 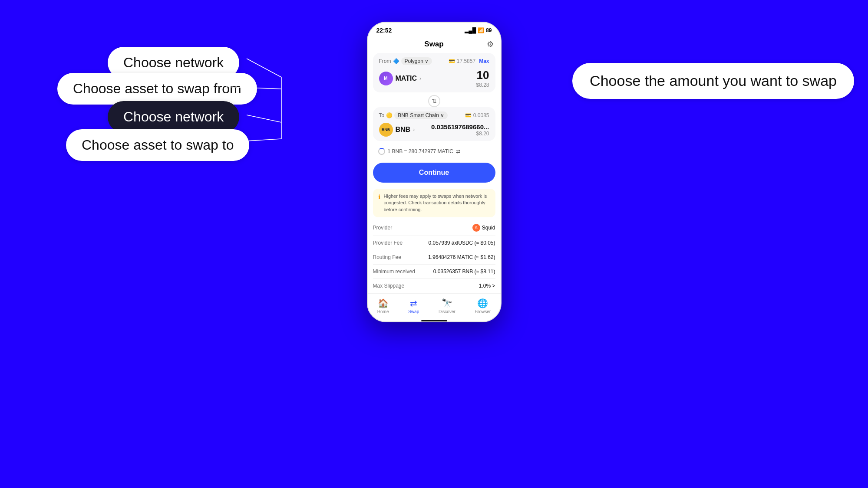 What do you see at coordinates (447, 311) in the screenshot?
I see `nav-discover-label: Discover` at bounding box center [447, 311].